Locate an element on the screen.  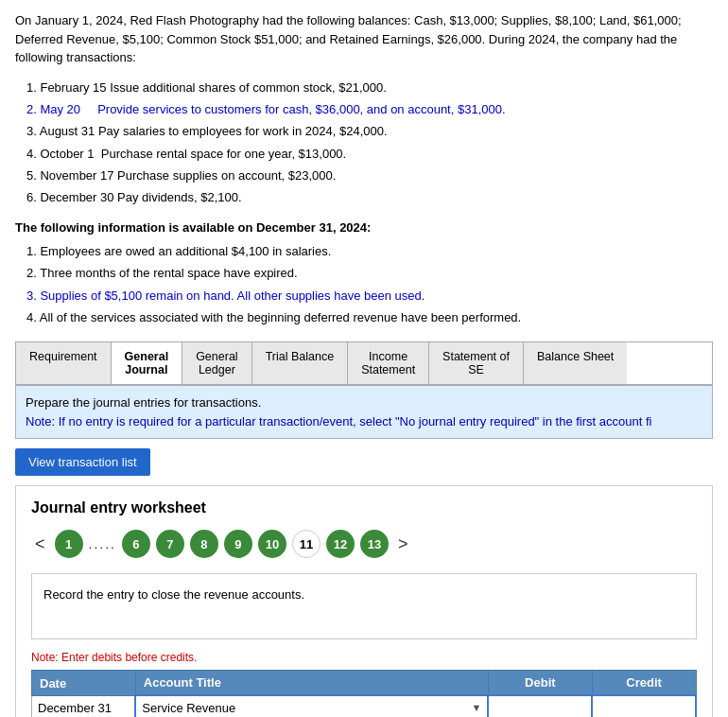
date-cell-1: December 31 is located at coordinates (84, 706).